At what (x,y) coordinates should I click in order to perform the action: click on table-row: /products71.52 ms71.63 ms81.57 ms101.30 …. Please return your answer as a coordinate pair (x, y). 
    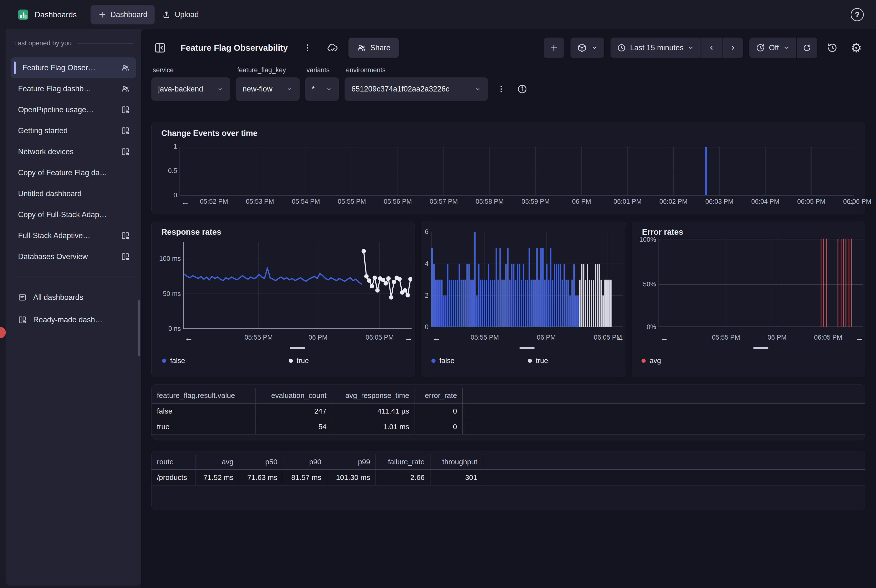
    Looking at the image, I should click on (508, 478).